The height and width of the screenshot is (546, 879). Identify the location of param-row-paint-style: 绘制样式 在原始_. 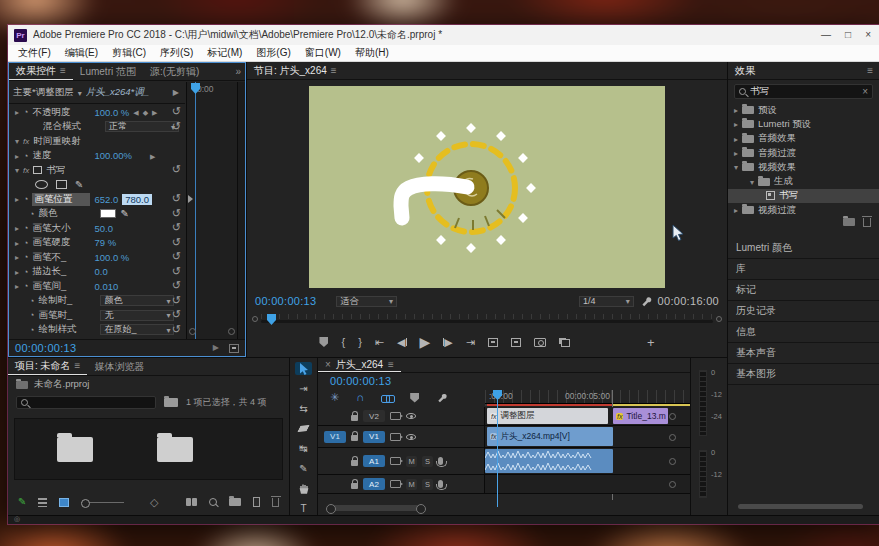
(97, 330).